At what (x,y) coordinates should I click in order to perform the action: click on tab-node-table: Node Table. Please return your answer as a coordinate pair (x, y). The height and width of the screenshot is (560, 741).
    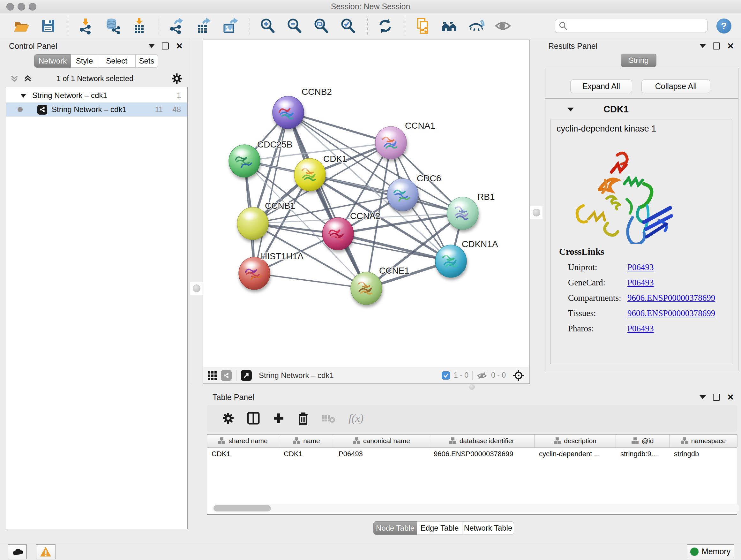
    Looking at the image, I should click on (395, 528).